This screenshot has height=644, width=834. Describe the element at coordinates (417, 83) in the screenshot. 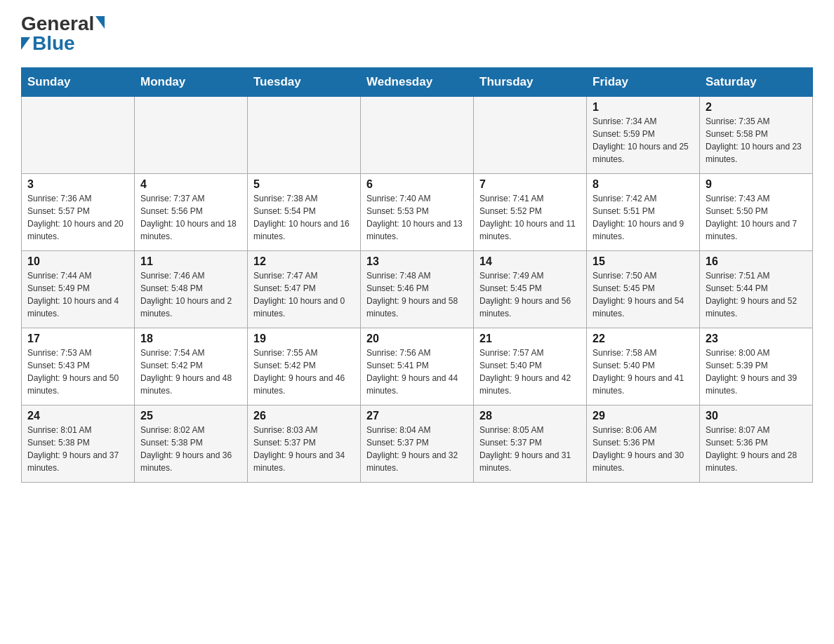

I see `header-wednesday: Wednesday` at that location.